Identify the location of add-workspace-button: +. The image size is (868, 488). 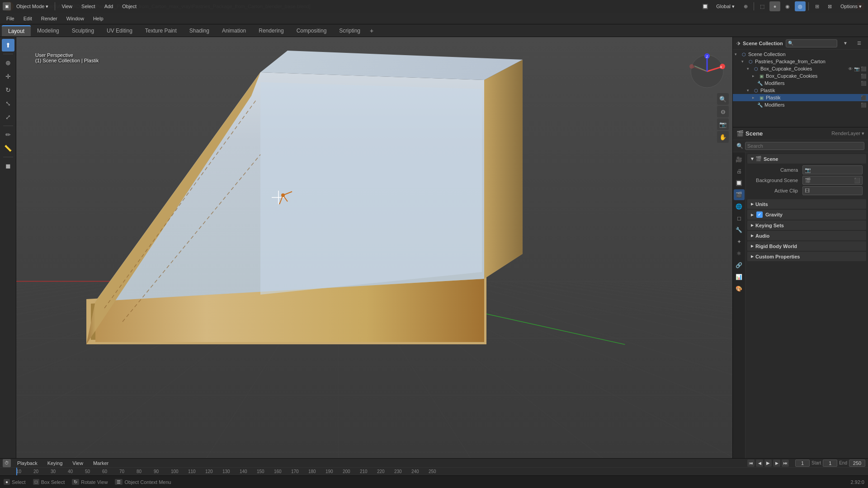
(372, 31).